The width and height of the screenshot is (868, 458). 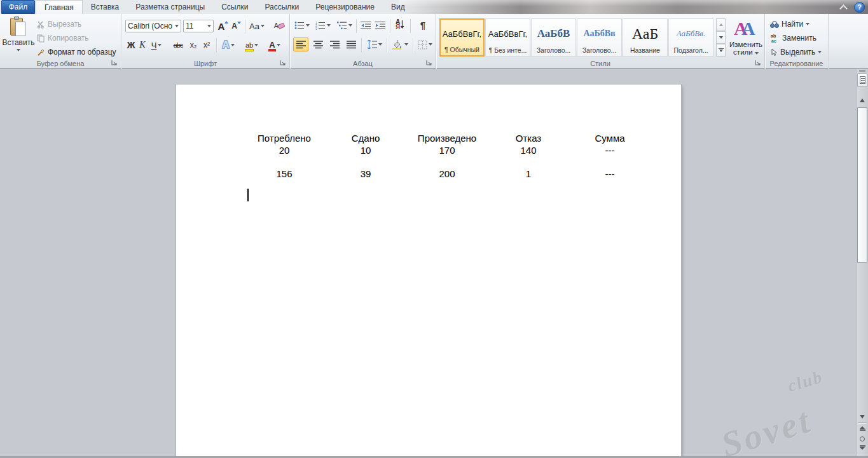 What do you see at coordinates (398, 44) in the screenshot?
I see `shading-icon` at bounding box center [398, 44].